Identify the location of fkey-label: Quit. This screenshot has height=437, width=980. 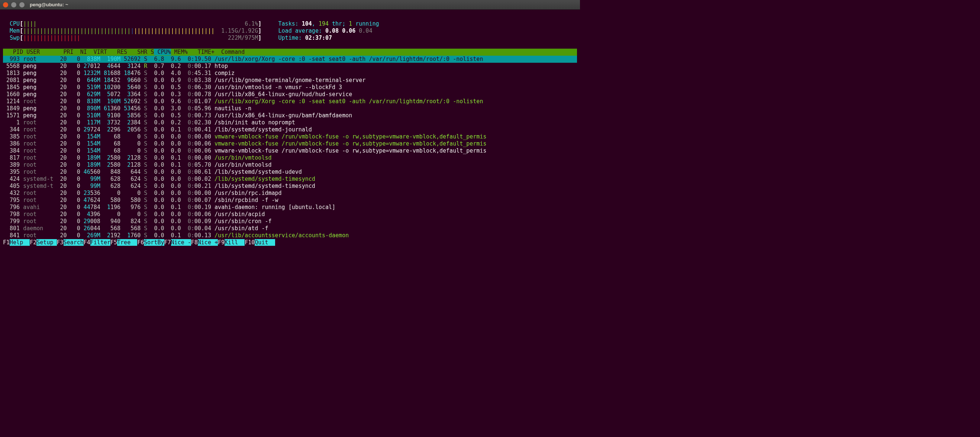
(265, 242).